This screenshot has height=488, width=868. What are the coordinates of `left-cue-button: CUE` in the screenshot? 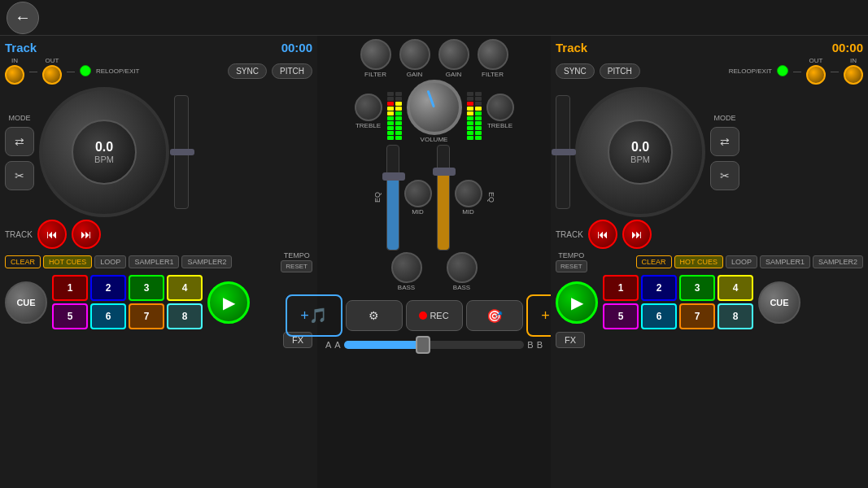 It's located at (26, 303).